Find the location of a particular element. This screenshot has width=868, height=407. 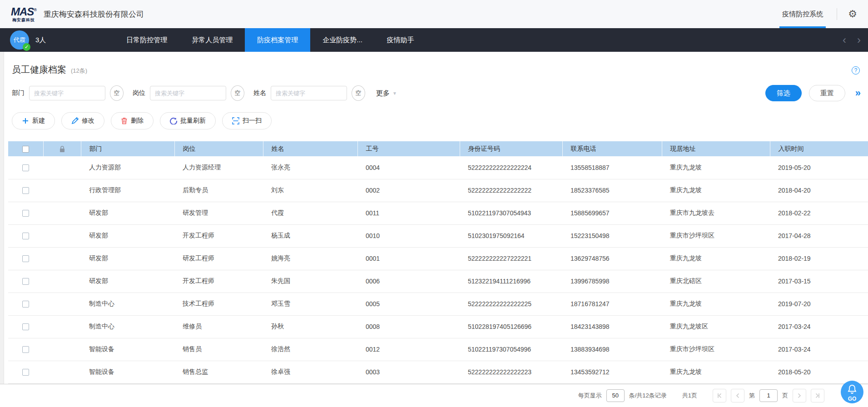

double-chevron-right-icon: » is located at coordinates (858, 93).